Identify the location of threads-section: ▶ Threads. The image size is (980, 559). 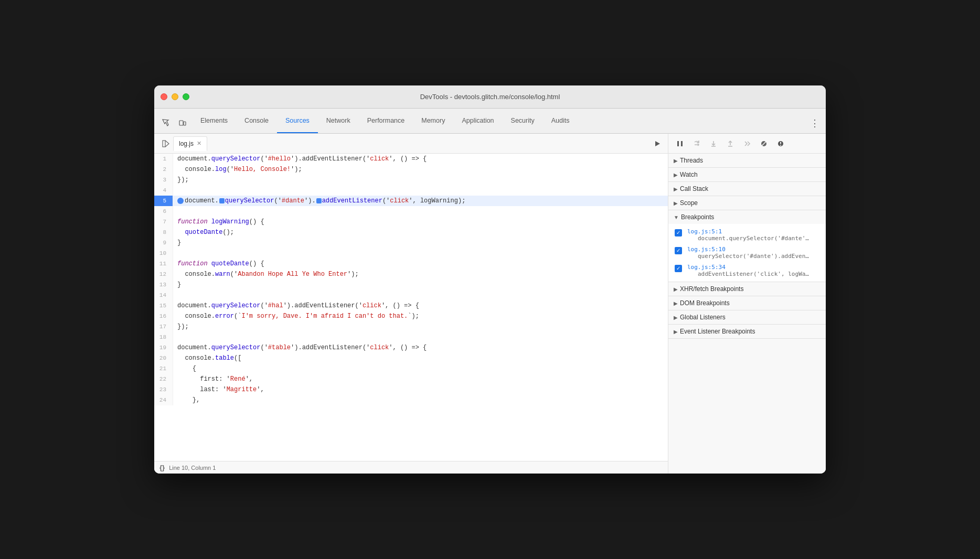
(747, 160).